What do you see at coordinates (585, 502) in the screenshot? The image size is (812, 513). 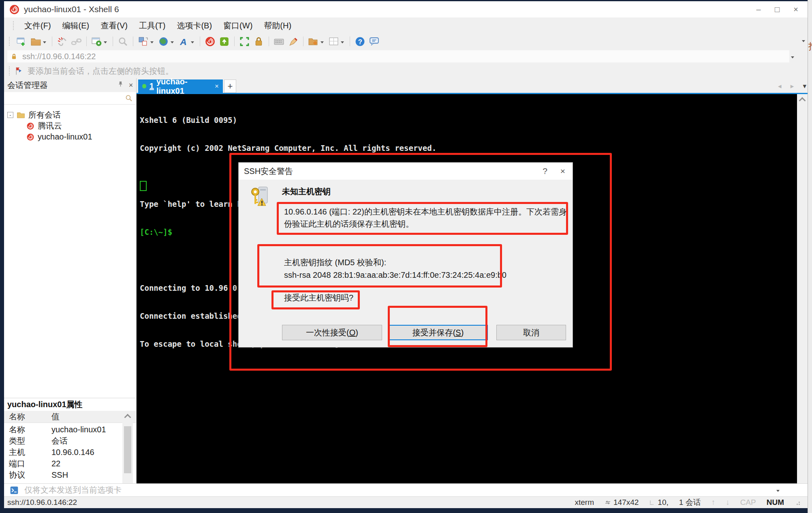 I see `status-terminal-type: xterm` at bounding box center [585, 502].